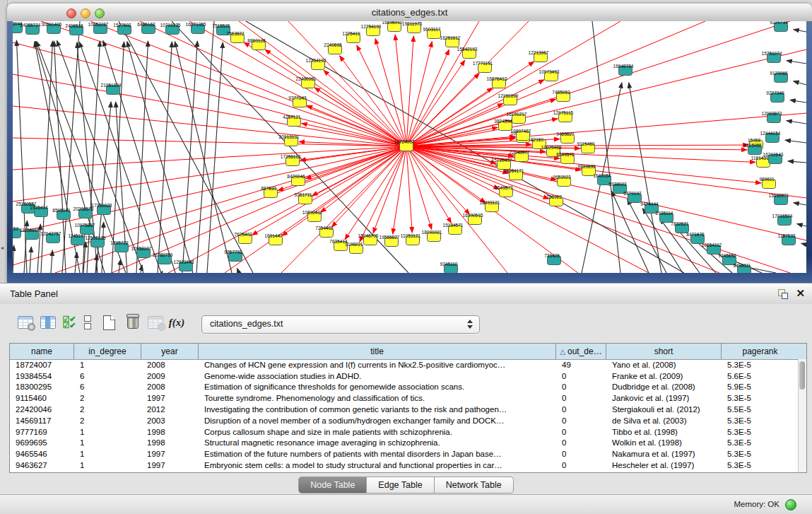 This screenshot has height=514, width=812. Describe the element at coordinates (107, 351) in the screenshot. I see `column-header-in-degree: in_degree` at that location.